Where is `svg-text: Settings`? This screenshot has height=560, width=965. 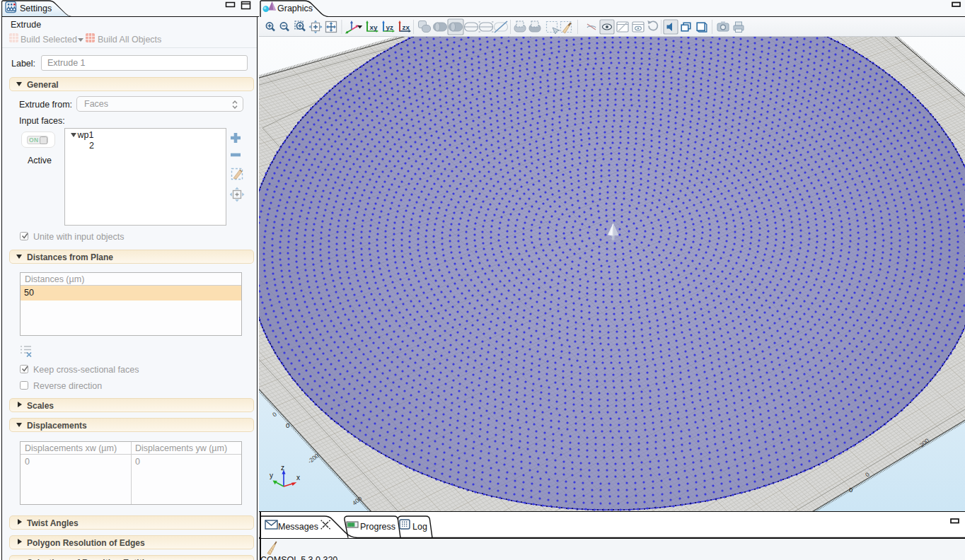 svg-text: Settings is located at coordinates (35, 8).